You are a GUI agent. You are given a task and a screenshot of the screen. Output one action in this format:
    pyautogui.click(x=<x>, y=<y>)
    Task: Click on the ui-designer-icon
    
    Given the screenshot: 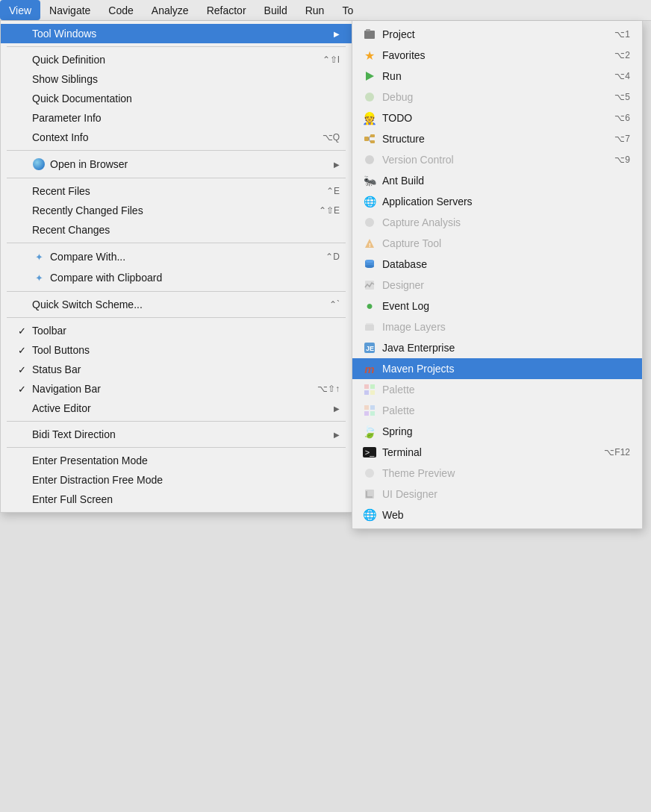 What is the action you would take?
    pyautogui.click(x=370, y=494)
    